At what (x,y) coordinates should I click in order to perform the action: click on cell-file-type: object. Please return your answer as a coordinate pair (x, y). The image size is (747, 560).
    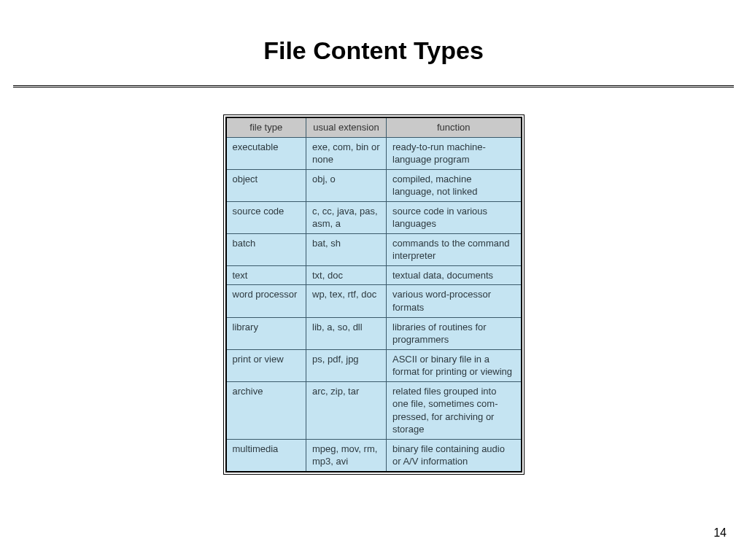
    Looking at the image, I should click on (266, 185).